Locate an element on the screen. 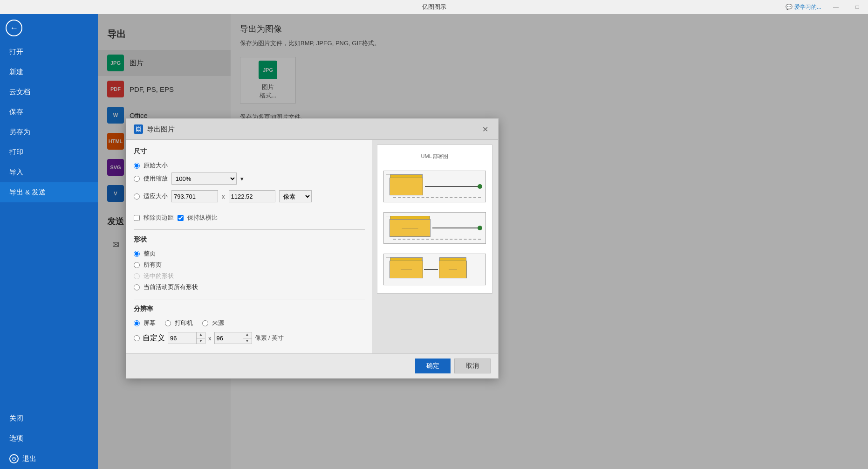 This screenshot has height=469, width=868. dialog-footer: 确定 取消 is located at coordinates (312, 366).